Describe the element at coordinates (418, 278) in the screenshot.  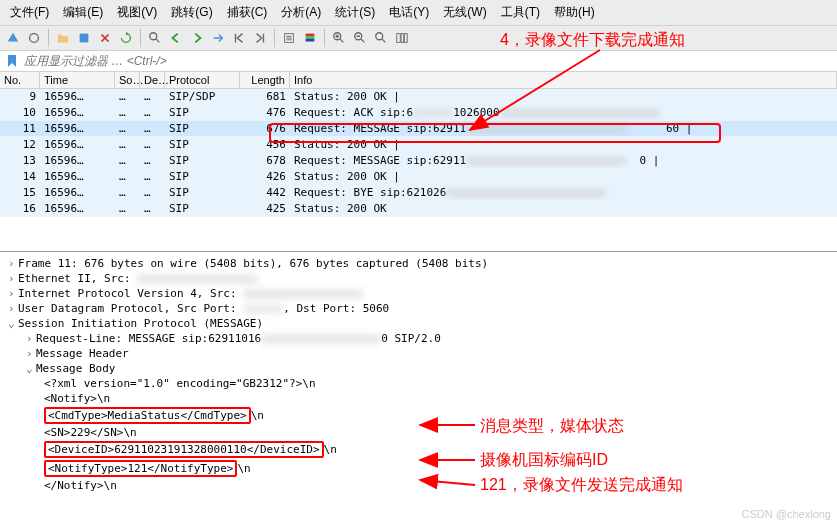
I see `detail-ethernet: ›Ethernet II, Src:` at that location.